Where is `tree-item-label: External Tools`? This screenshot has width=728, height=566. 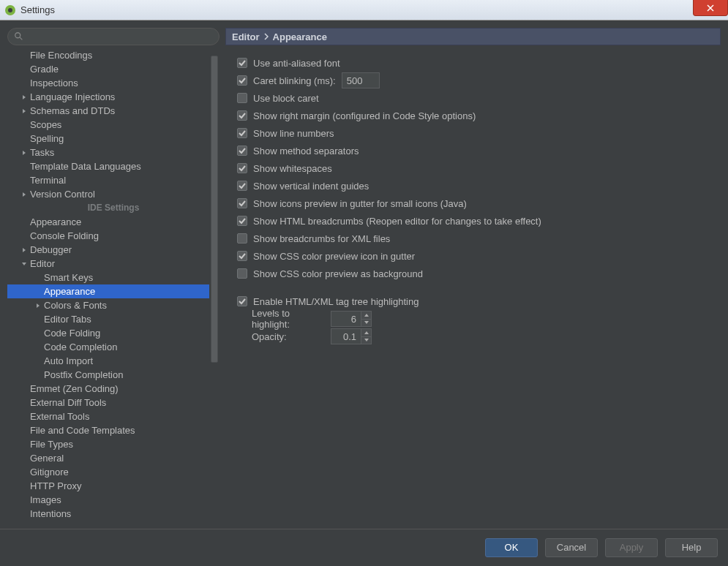
tree-item-label: External Tools is located at coordinates (60, 417).